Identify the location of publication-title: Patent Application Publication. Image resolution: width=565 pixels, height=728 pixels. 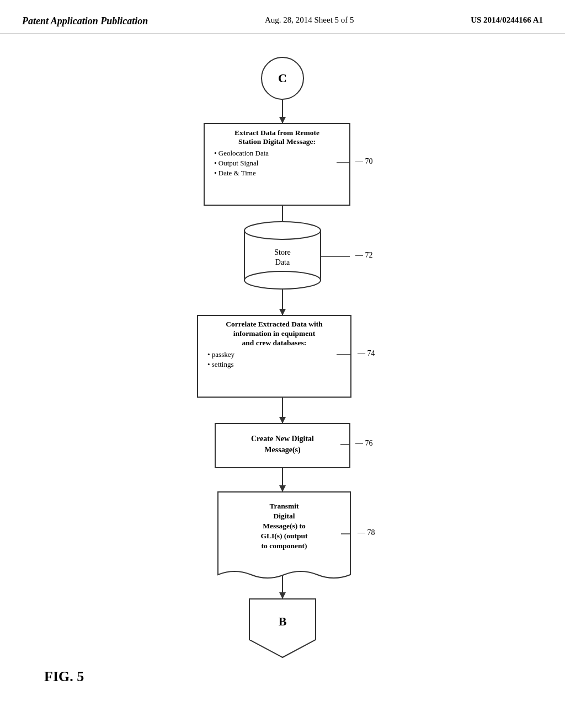
(85, 21).